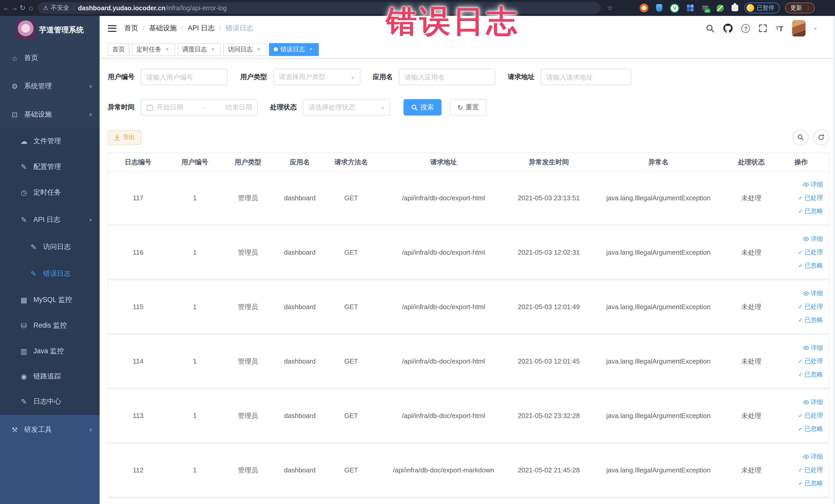 This screenshot has height=504, width=835. I want to click on shield-extension-icon, so click(659, 8).